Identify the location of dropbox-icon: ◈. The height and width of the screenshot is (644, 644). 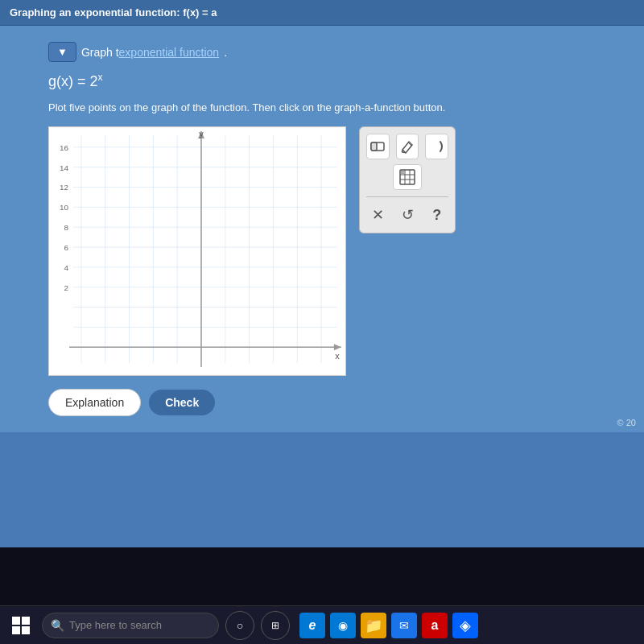
(465, 625).